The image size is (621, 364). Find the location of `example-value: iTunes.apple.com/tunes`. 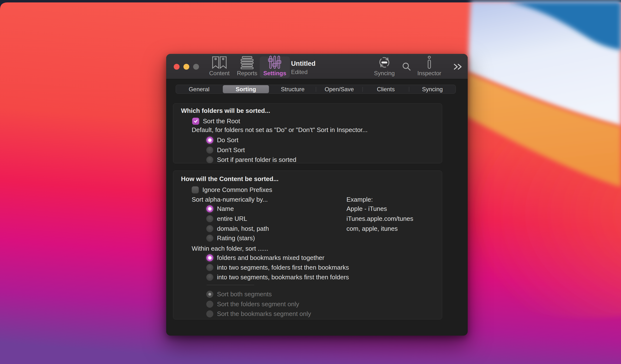

example-value: iTunes.apple.com/tunes is located at coordinates (380, 219).